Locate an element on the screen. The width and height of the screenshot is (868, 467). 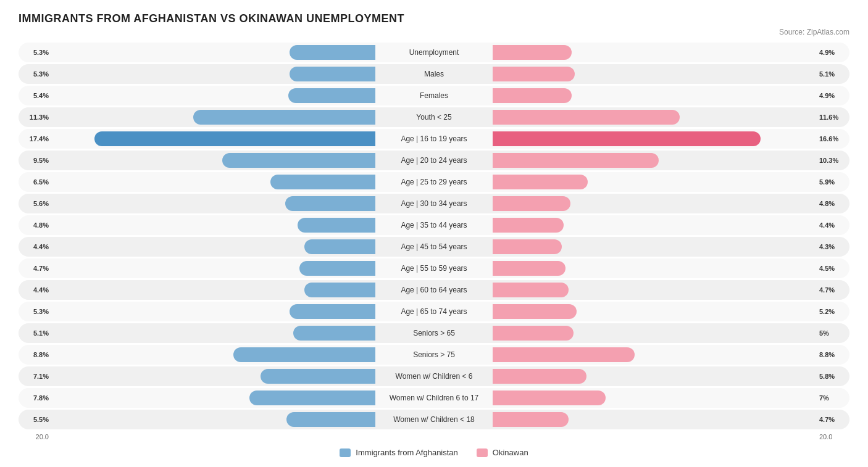
axis-left-label: 20.0 is located at coordinates (36, 437).